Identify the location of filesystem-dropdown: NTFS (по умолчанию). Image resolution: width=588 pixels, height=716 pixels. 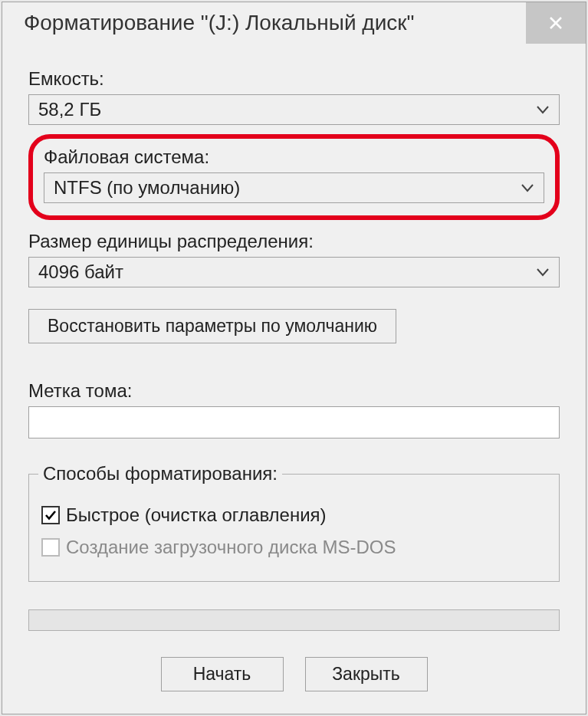
(294, 188).